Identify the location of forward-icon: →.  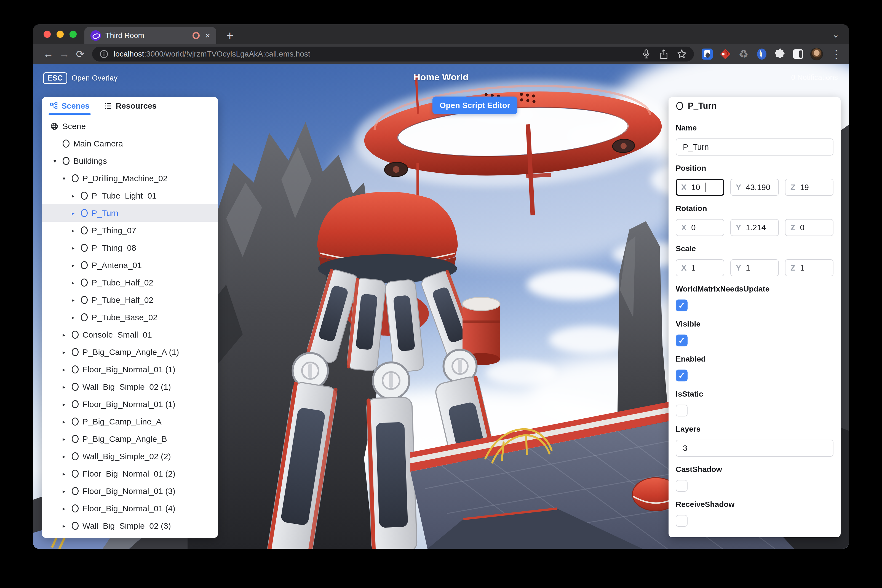
(64, 54).